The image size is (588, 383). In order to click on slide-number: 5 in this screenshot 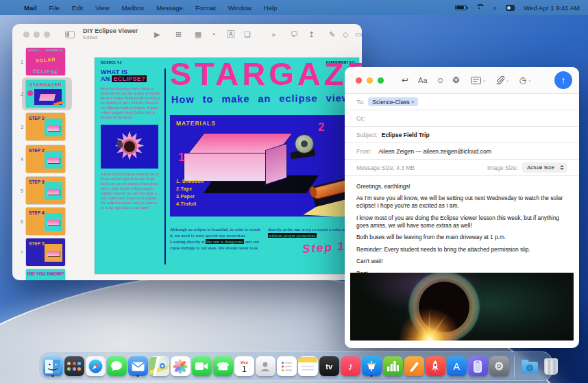, I will do `click(18, 190)`.